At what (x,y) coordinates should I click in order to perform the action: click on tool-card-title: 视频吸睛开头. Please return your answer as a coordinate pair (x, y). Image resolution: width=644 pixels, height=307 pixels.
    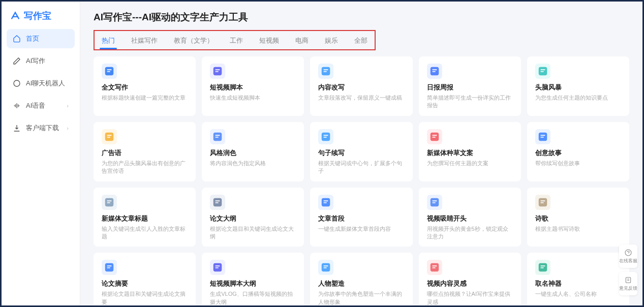
    Looking at the image, I should click on (470, 219).